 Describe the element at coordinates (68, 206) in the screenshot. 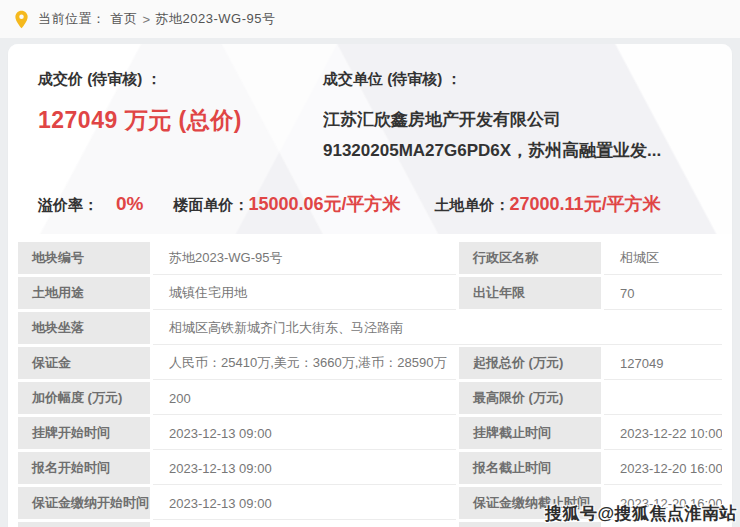

I see `premium-rate-label: 溢价率：` at that location.